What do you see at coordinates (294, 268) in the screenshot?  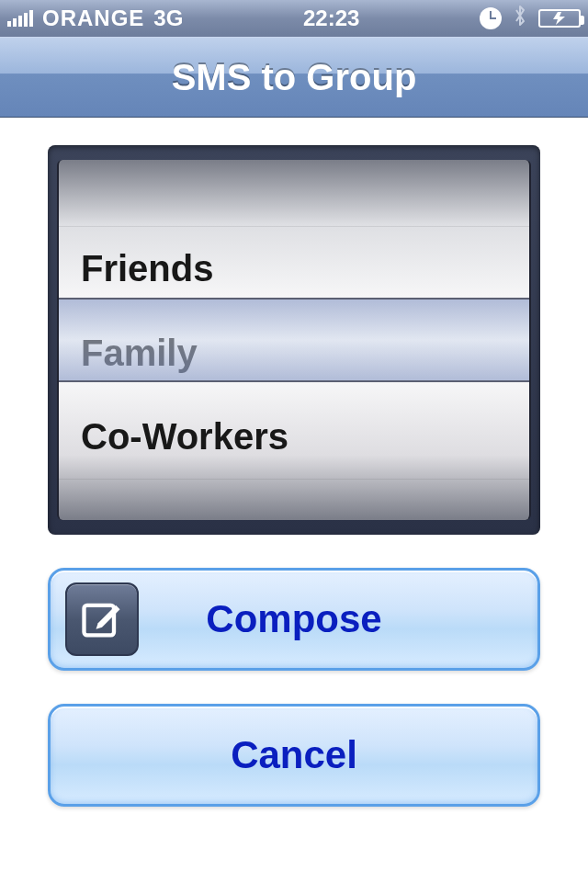 I see `picker-item-friends: Friends` at bounding box center [294, 268].